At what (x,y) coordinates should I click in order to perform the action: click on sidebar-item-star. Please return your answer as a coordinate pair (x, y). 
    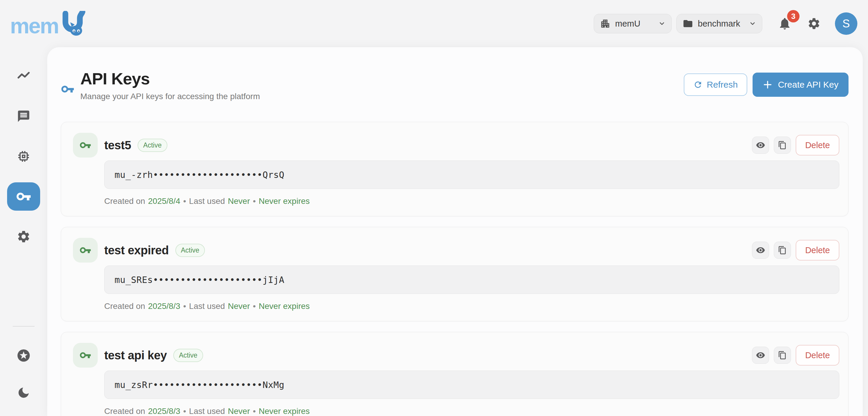
    Looking at the image, I should click on (24, 355).